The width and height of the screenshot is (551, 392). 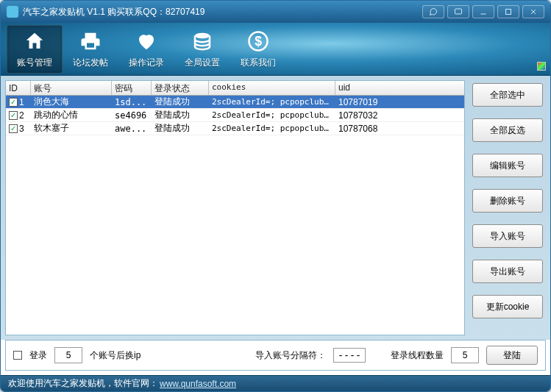 I want to click on login-check-label: 登录, so click(x=38, y=356).